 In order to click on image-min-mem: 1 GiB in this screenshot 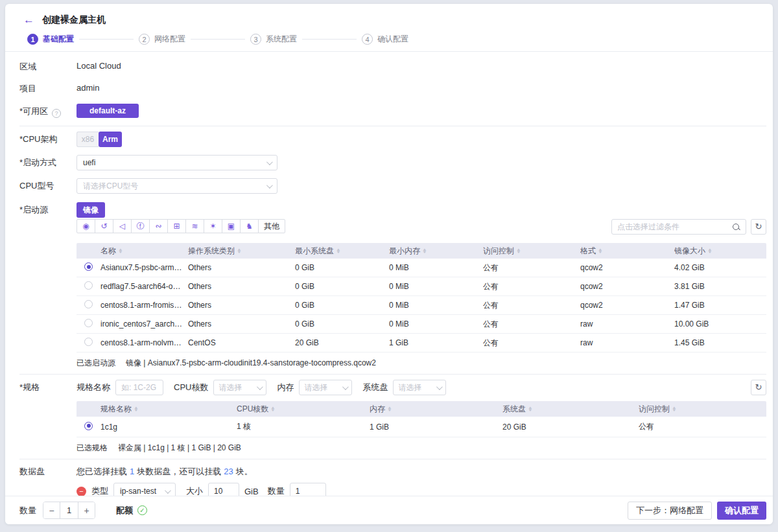, I will do `click(436, 343)`.